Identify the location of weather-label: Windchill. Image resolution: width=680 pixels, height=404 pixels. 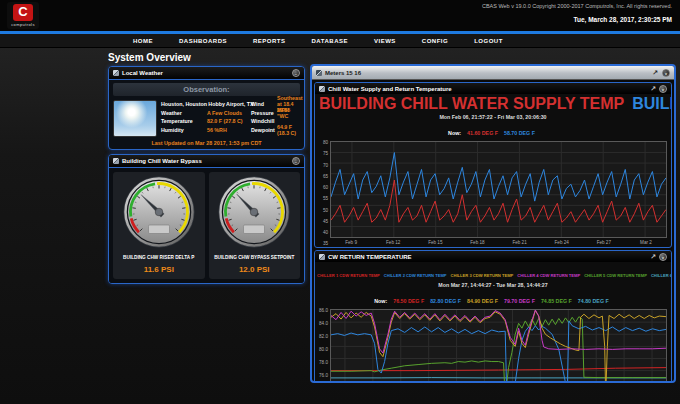
(264, 121).